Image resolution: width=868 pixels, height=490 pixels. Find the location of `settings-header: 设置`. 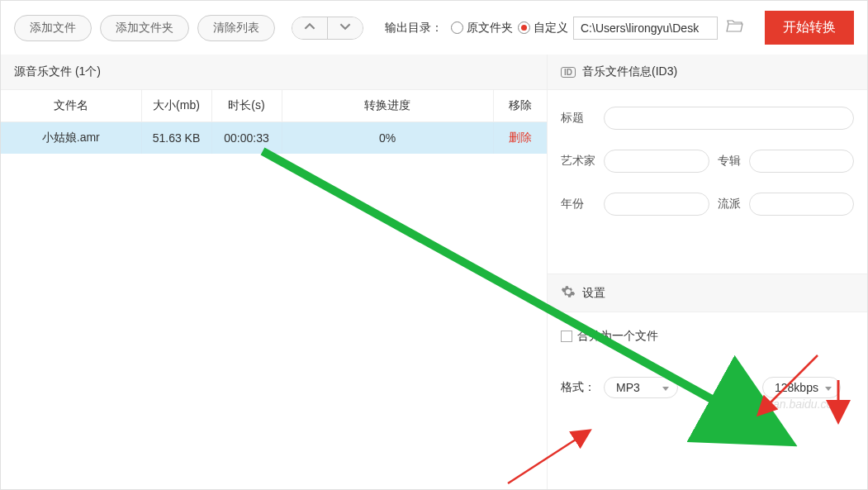

settings-header: 设置 is located at coordinates (707, 293).